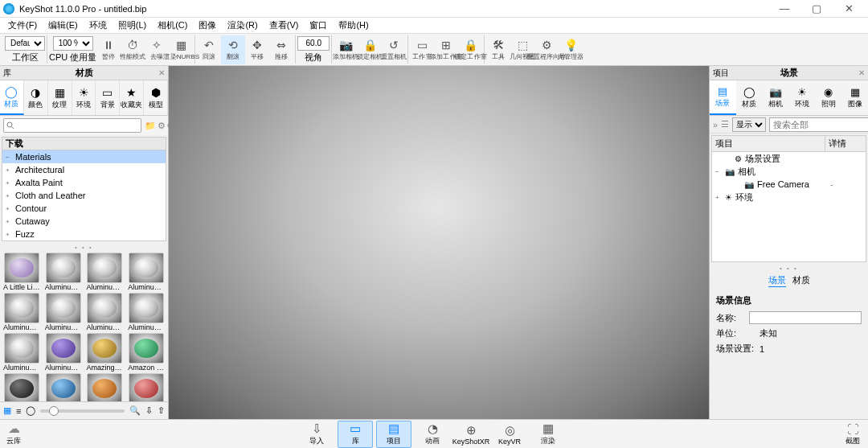 This screenshot has width=868, height=448. Describe the element at coordinates (84, 241) in the screenshot. I see `tree-item: +Gem Stones` at that location.